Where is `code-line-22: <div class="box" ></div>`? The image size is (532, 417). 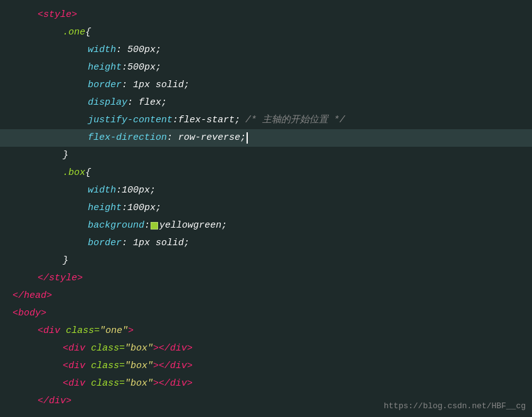
code-line-22: <div class="box" ></div> is located at coordinates (266, 384).